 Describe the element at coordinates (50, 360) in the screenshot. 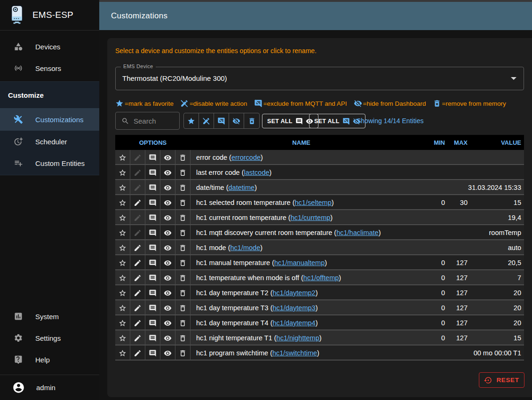

I see `sidebar-item-help: Help` at that location.